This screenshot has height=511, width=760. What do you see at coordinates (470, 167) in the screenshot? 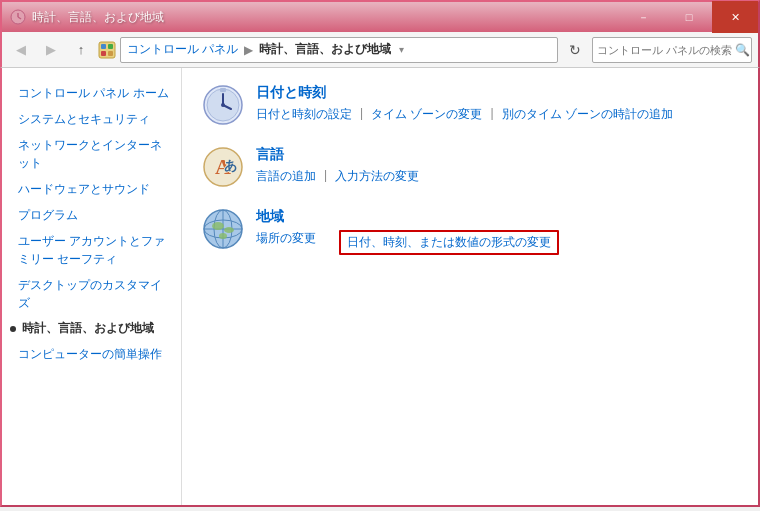
I see `section-language: A あ 言語 言語の追加 | 入力方法の変更` at bounding box center [470, 167].